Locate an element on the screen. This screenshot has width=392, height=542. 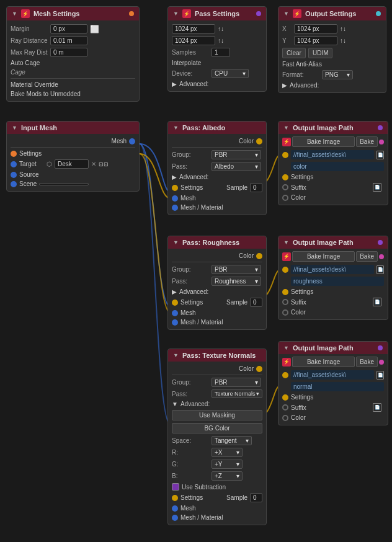
res1-arrows: ↑↓ is located at coordinates (221, 29).